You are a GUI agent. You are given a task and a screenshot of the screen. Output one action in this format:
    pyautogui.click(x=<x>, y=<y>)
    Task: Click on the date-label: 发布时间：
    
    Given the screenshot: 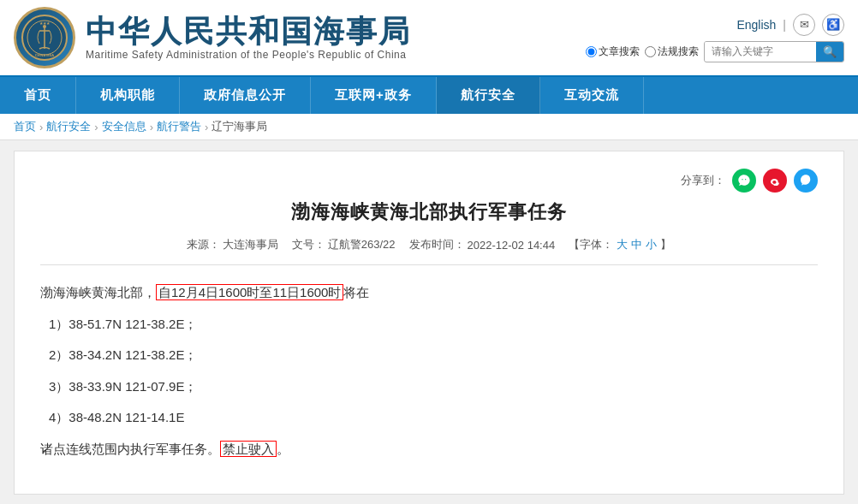 What is the action you would take?
    pyautogui.click(x=437, y=245)
    